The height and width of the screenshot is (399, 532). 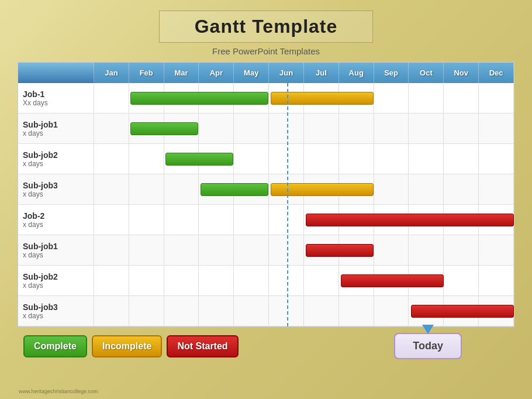 What do you see at coordinates (56, 311) in the screenshot?
I see `row-label-7: Sub-job3x days` at bounding box center [56, 311].